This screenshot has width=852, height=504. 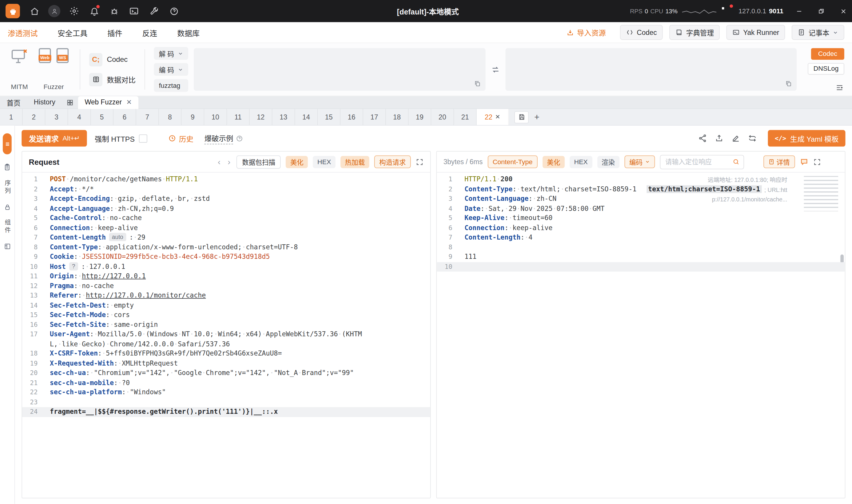 What do you see at coordinates (181, 139) in the screenshot?
I see `history-button: 历史` at bounding box center [181, 139].